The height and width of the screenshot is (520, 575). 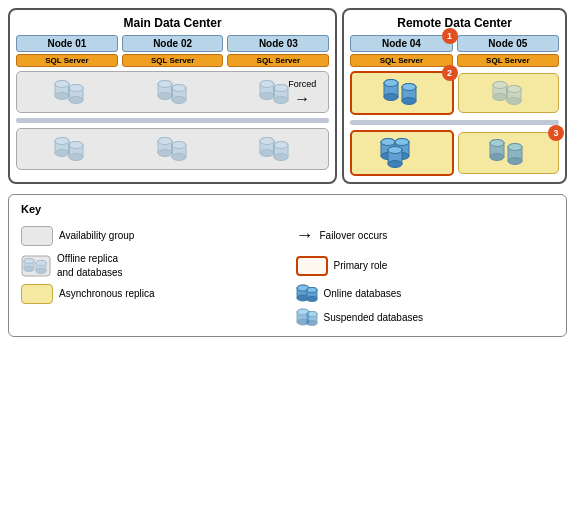 What do you see at coordinates (278, 44) in the screenshot?
I see `node-03-label: Node 03` at bounding box center [278, 44].